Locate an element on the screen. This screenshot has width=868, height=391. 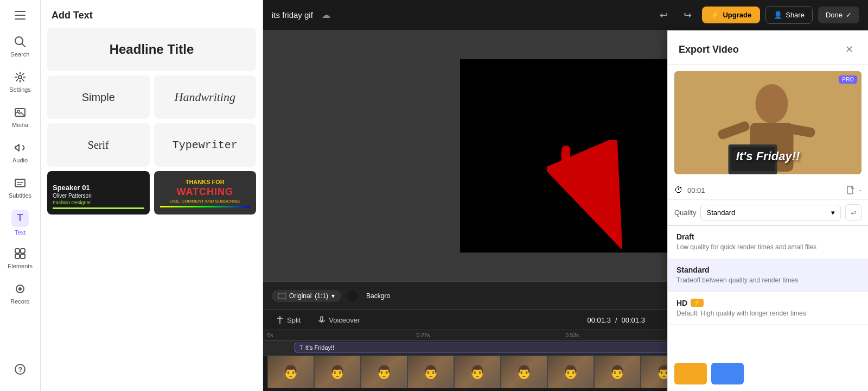
text-style-simple: Simple is located at coordinates (99, 97).